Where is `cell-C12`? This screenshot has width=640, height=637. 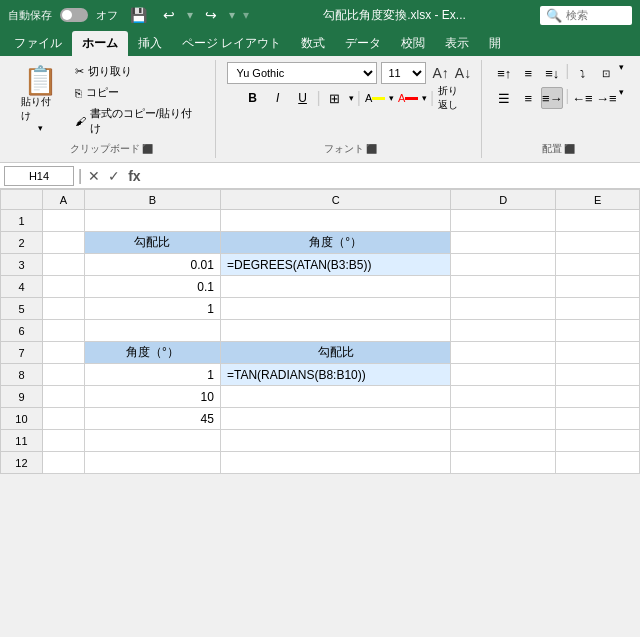 cell-C12 is located at coordinates (335, 463).